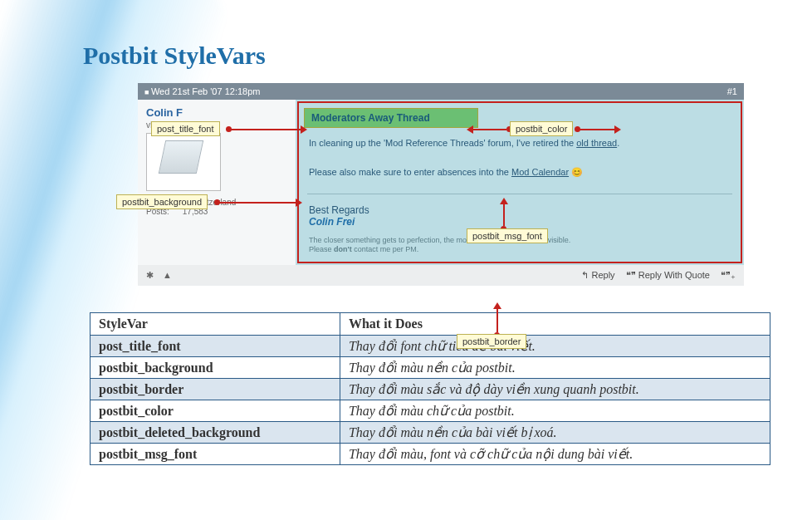 The image size is (812, 520). I want to click on callout-postbit-color: postbit_color, so click(541, 129).